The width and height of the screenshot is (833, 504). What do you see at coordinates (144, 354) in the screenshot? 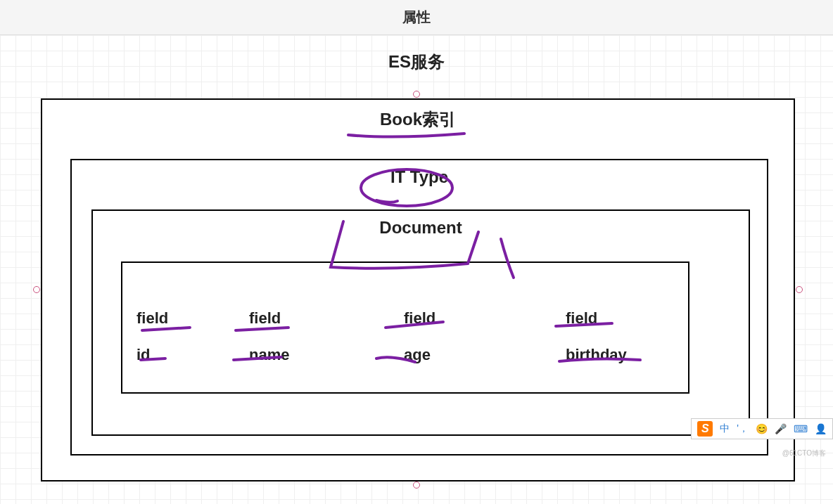
I see `field-name: id` at bounding box center [144, 354].